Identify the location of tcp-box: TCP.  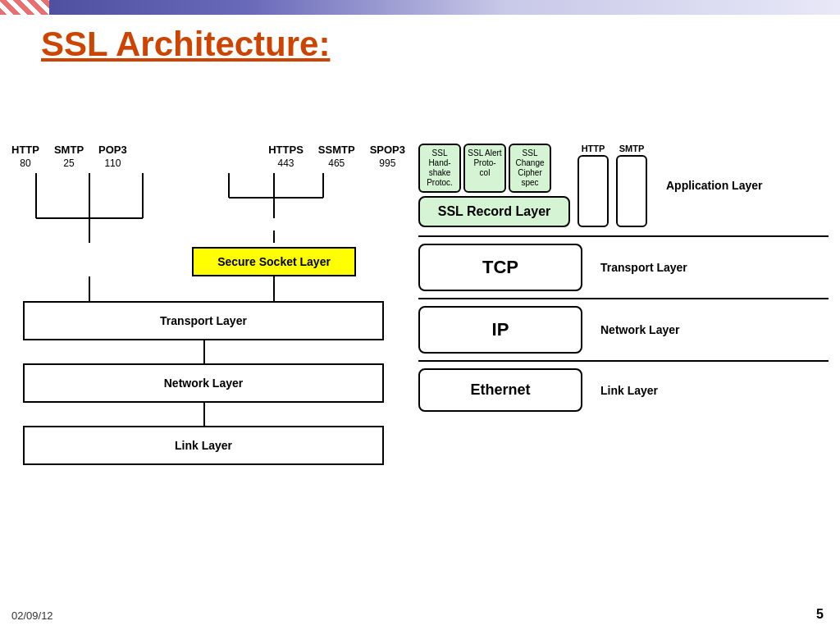
(500, 267).